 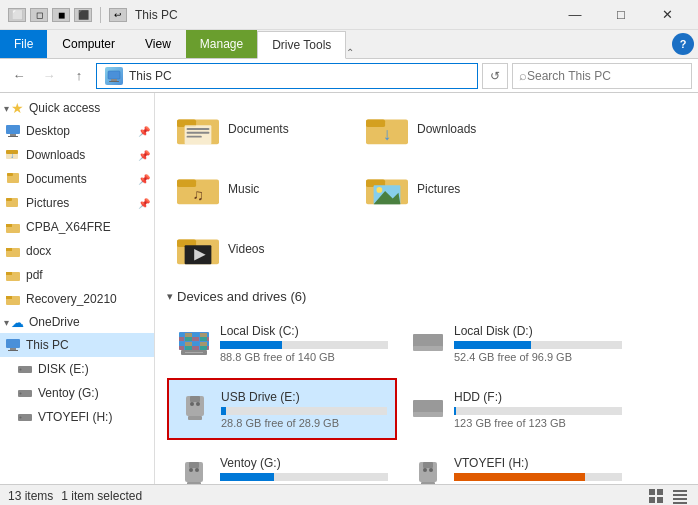 I want to click on tab-computer: Computer, so click(x=88, y=44).